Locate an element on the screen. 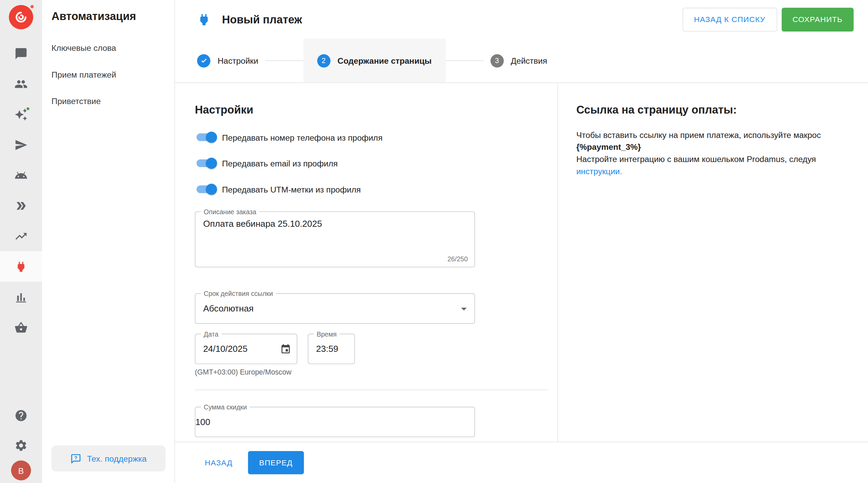 The image size is (868, 483). wizard-stepper: Настройки 2 Содержание страницы 3 Действ… is located at coordinates (521, 61).